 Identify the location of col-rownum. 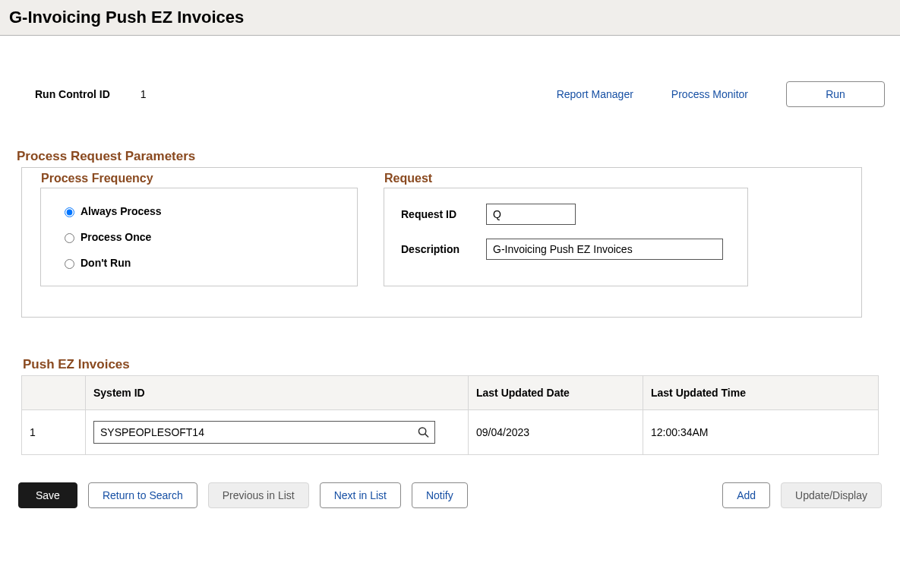
(54, 394).